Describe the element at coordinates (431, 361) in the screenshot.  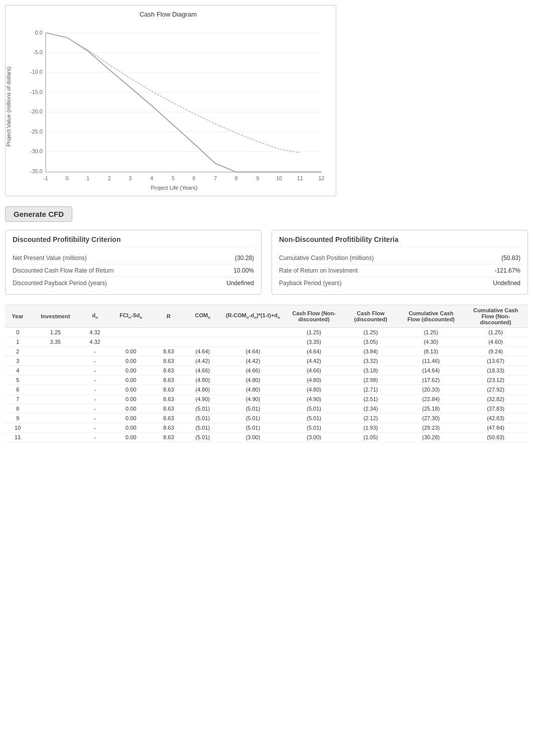
I see `table-cell: (11.46)` at that location.